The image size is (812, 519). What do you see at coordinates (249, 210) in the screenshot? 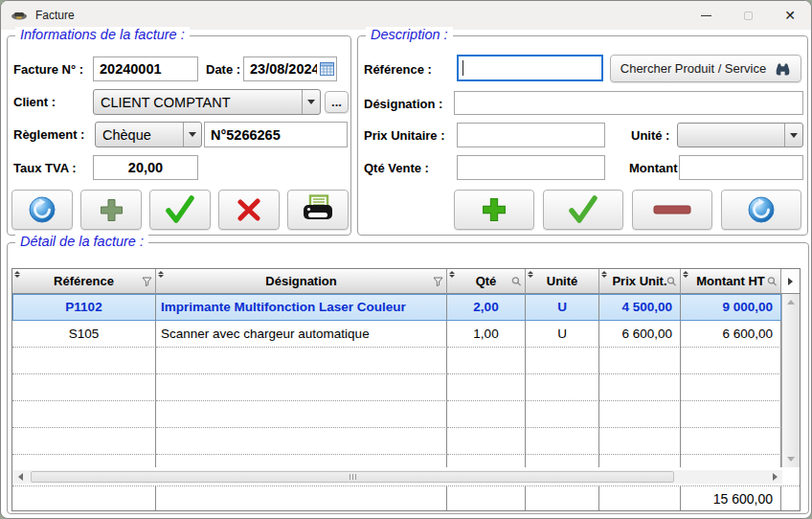
I see `cancel-facture-button` at bounding box center [249, 210].